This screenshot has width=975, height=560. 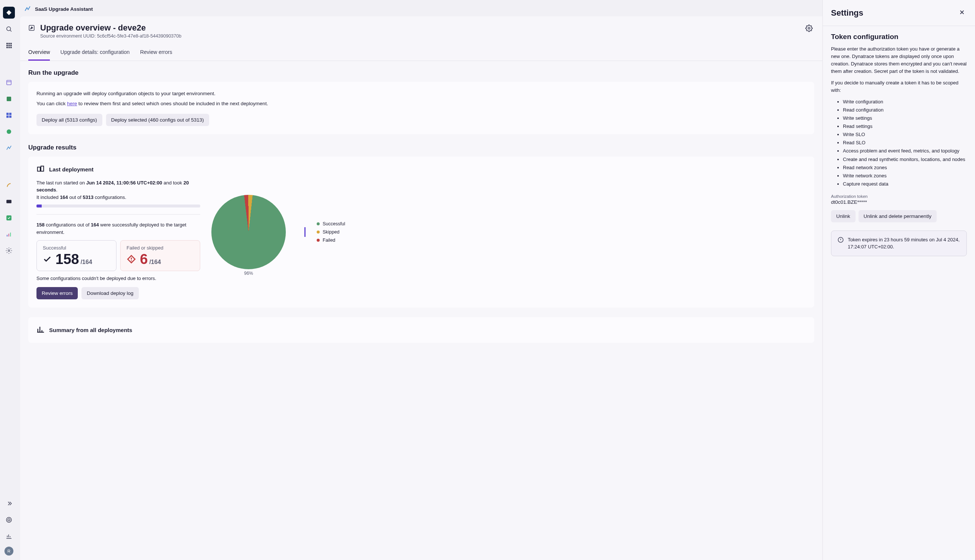 I want to click on app-icon, so click(x=28, y=9).